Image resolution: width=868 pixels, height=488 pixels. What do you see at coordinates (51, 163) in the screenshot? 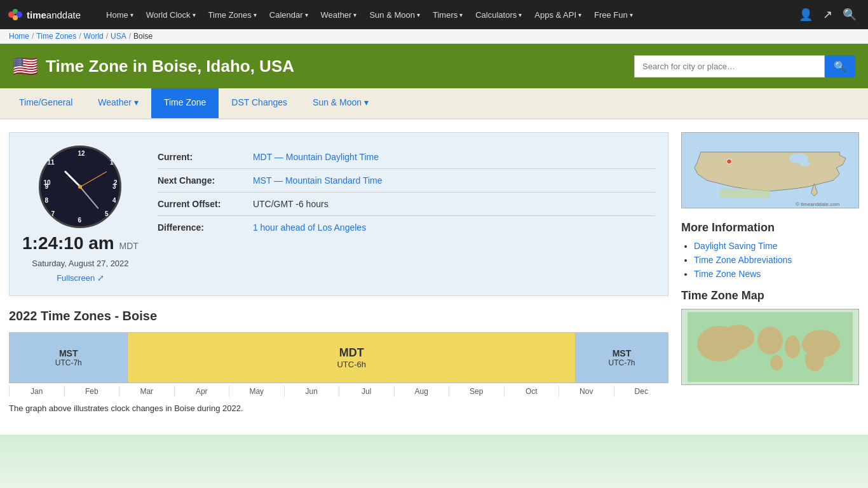
I see `clock-num-11: 11` at bounding box center [51, 163].